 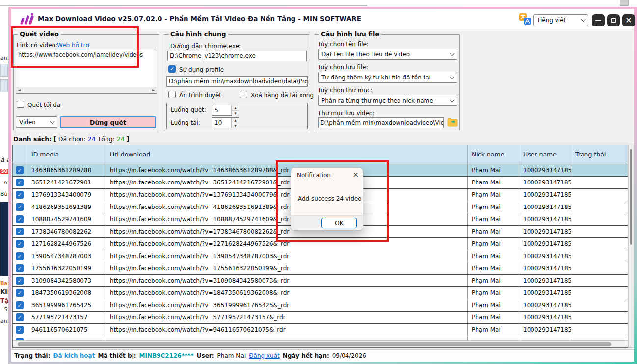 What do you see at coordinates (315, 344) in the screenshot?
I see `hscrollbar-thumb` at bounding box center [315, 344].